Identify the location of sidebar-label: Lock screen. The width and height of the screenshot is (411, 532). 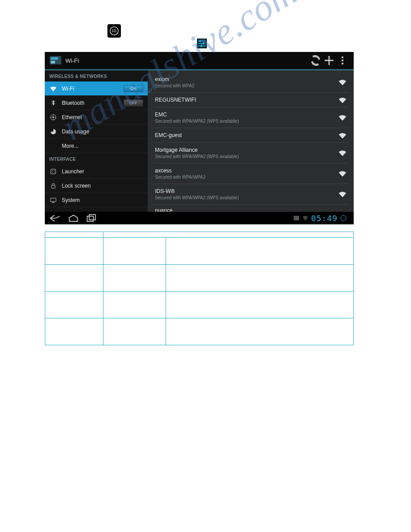
(103, 186).